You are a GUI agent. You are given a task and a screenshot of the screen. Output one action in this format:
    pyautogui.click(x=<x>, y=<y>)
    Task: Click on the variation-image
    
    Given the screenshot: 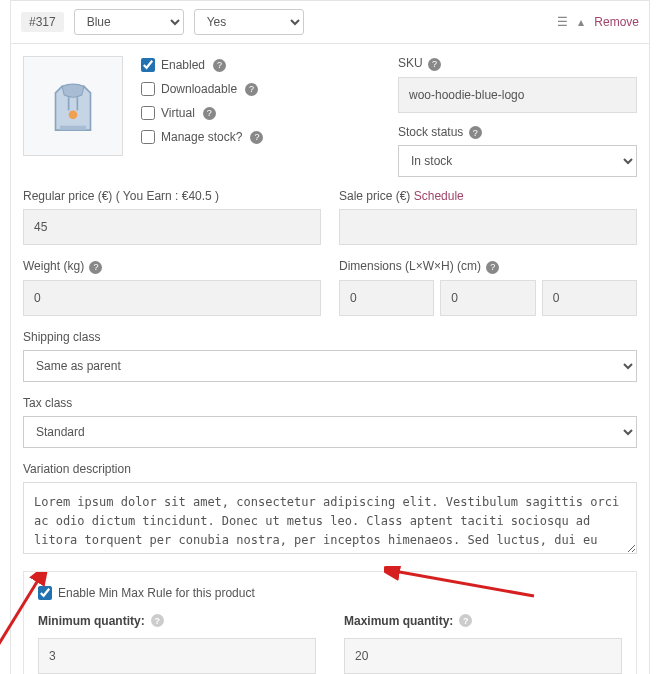 What is the action you would take?
    pyautogui.click(x=73, y=106)
    